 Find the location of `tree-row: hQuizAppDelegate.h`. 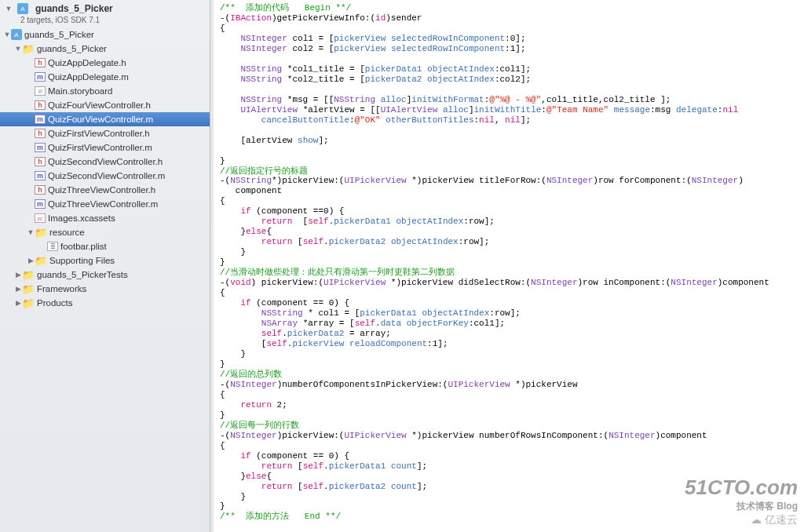

tree-row: hQuizAppDelegate.h is located at coordinates (105, 63).